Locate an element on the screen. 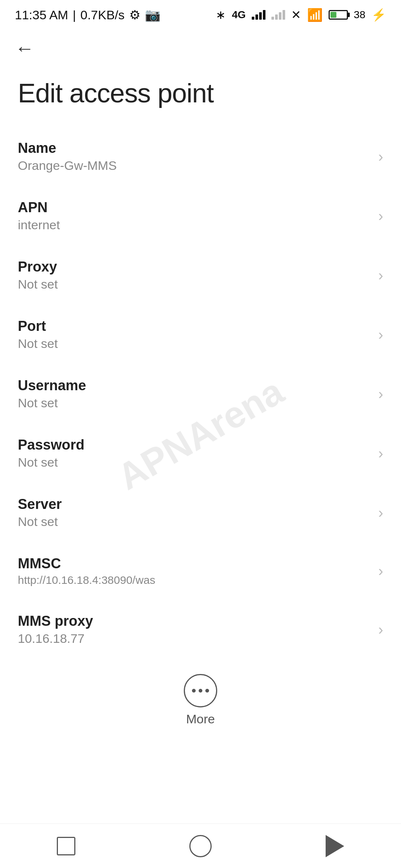 The width and height of the screenshot is (401, 868). battery-percent: 38 is located at coordinates (359, 15).